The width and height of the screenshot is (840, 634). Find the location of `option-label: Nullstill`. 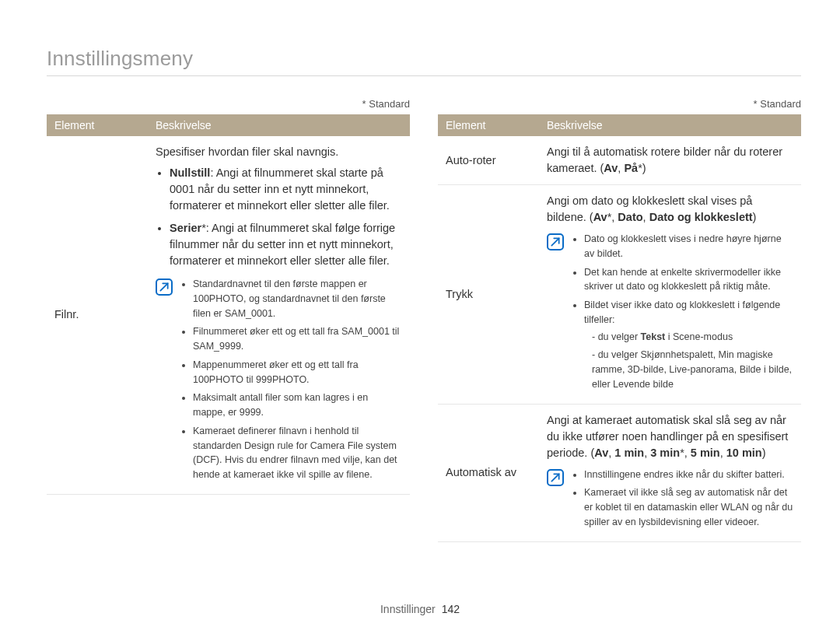

option-label: Nullstill is located at coordinates (190, 173).